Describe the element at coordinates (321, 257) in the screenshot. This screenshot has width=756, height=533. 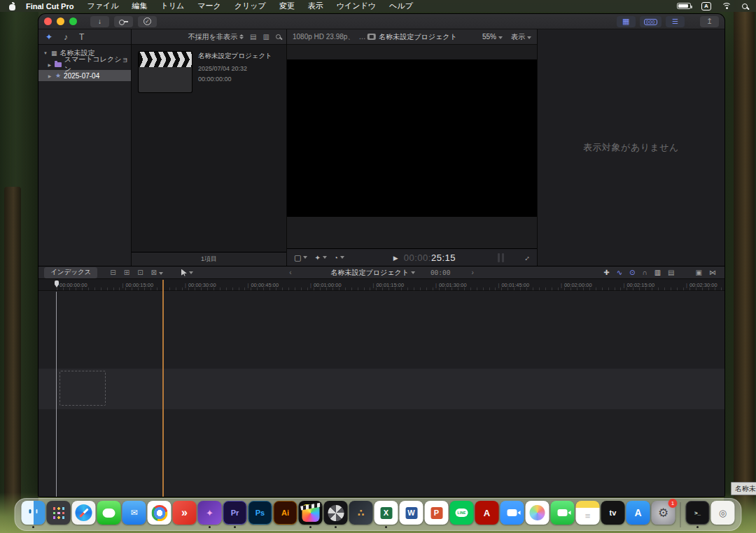
I see `effects-wand-dropdown` at that location.